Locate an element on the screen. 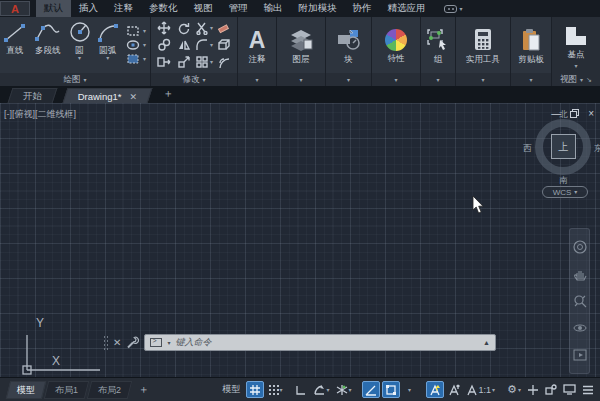 The height and width of the screenshot is (401, 600). panel-clipboard-expand: ▾ is located at coordinates (531, 80).